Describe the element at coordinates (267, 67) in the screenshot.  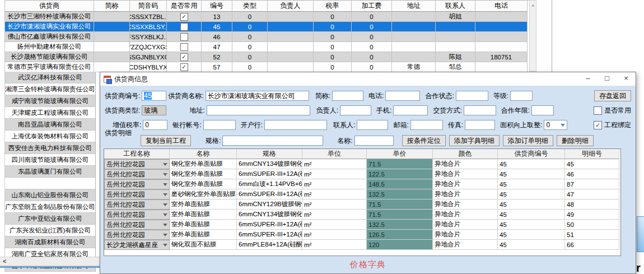
I see `supplier-row: 常德市昊宇玻璃有限责任公司CDSHYBLYX✓57000常德邹总` at that location.